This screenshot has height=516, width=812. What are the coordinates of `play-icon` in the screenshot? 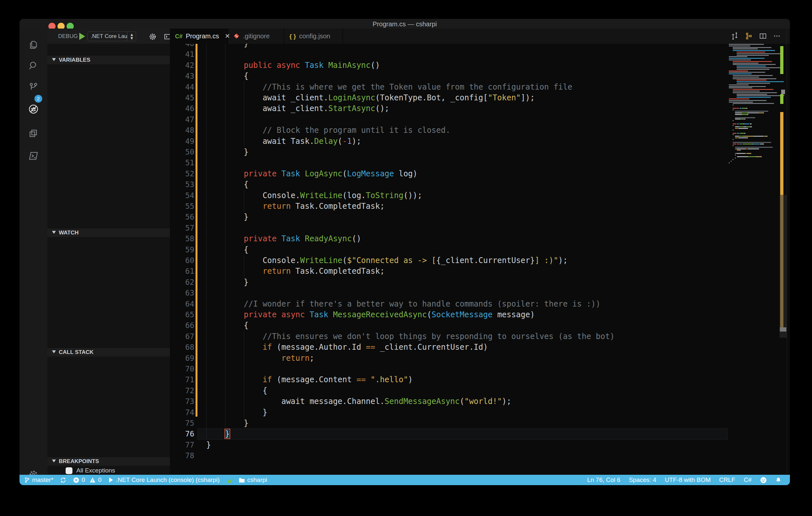 It's located at (111, 480).